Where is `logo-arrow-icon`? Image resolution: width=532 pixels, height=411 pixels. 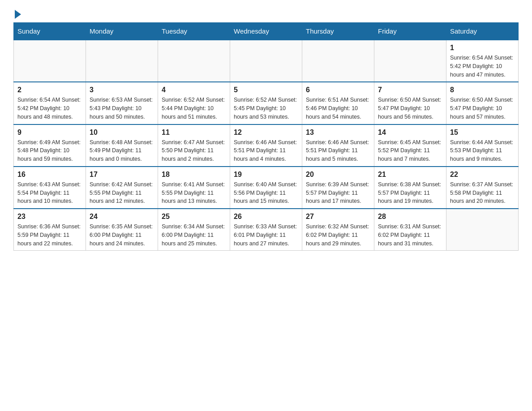
logo-arrow-icon is located at coordinates (18, 14).